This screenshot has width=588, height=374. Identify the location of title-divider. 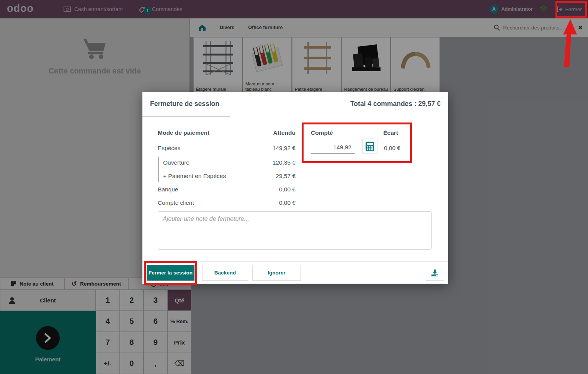
(186, 116).